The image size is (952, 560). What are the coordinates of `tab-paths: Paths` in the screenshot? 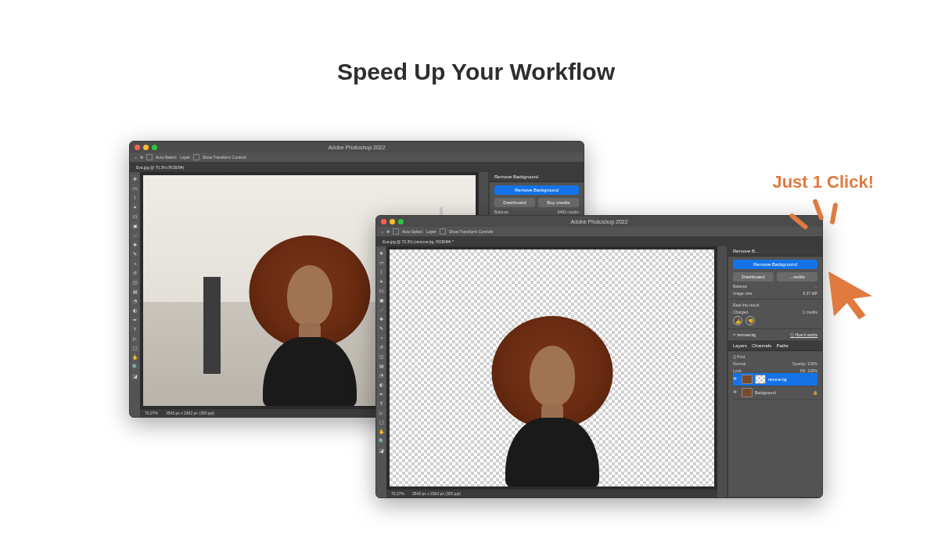 It's located at (782, 346).